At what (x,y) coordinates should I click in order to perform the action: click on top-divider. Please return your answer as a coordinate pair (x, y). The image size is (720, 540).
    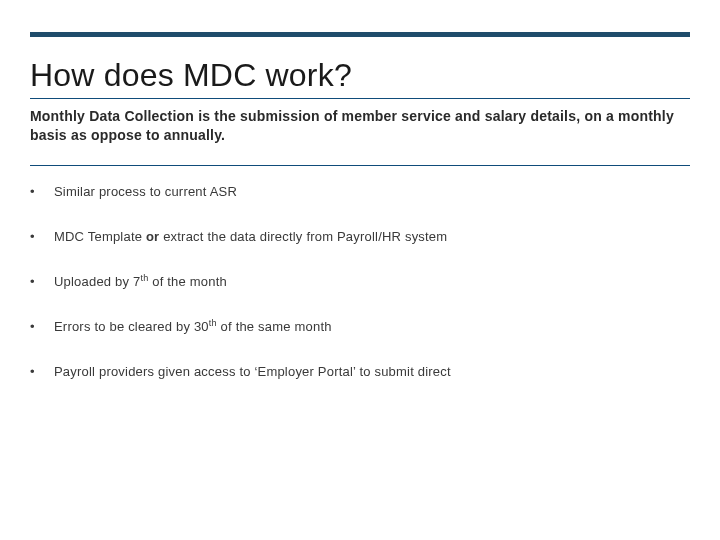
    Looking at the image, I should click on (360, 34).